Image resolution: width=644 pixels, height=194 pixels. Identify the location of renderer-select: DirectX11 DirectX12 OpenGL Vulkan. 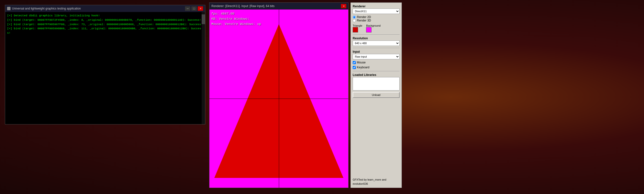
(376, 11).